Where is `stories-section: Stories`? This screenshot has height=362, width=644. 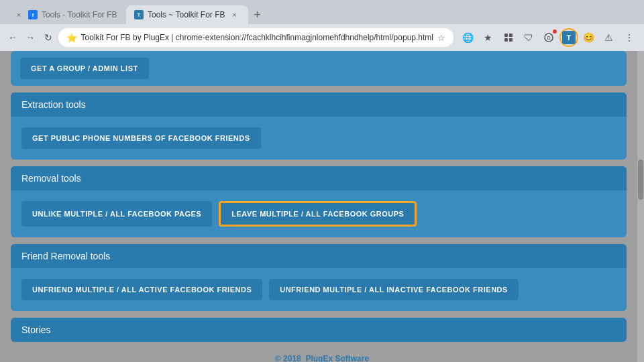
stories-section: Stories is located at coordinates (319, 330).